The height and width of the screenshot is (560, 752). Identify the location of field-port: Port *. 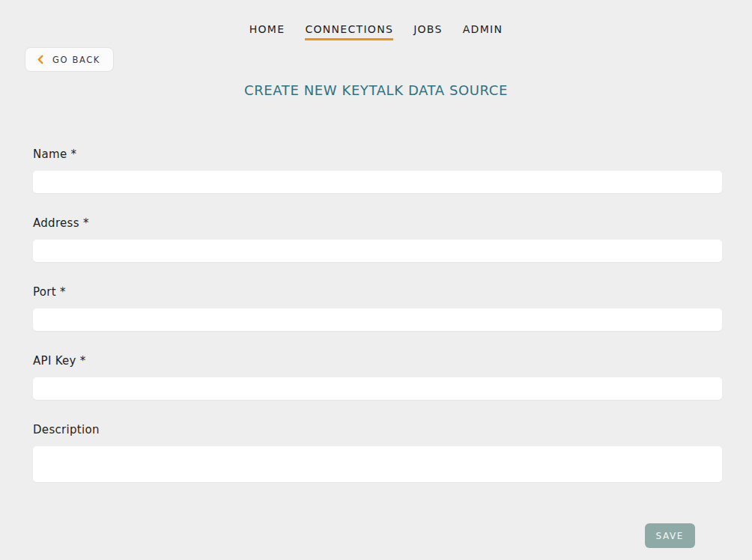
(377, 308).